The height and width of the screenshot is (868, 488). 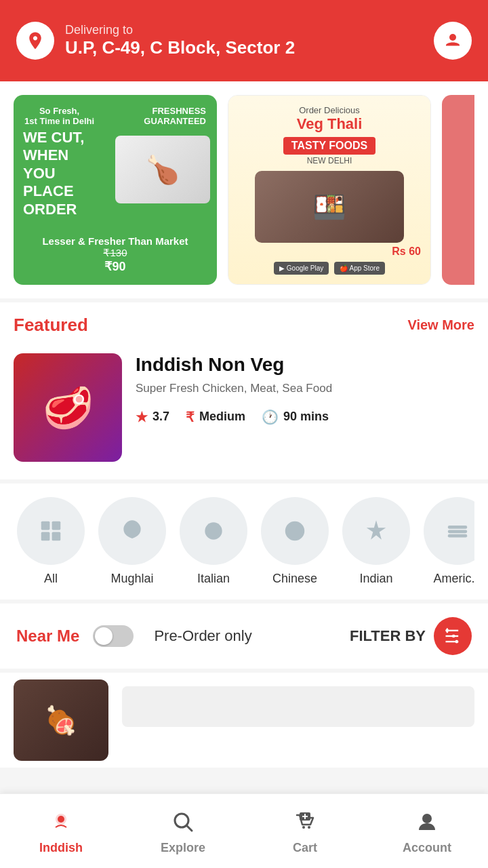 What do you see at coordinates (115, 267) in the screenshot?
I see `new-price: ₹90` at bounding box center [115, 267].